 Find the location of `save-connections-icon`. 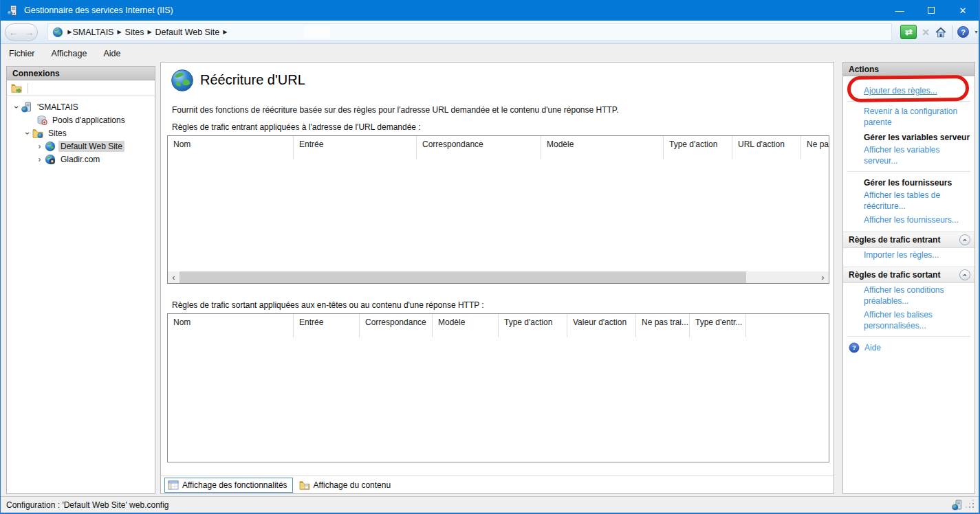

save-connections-icon is located at coordinates (17, 88).